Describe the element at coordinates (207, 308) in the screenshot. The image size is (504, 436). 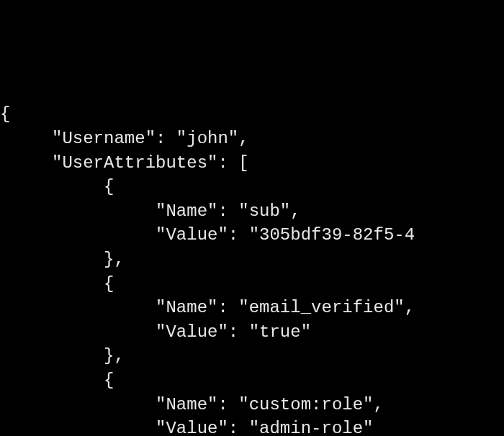
I see `code-line: "Name": "email_verified",` at that location.